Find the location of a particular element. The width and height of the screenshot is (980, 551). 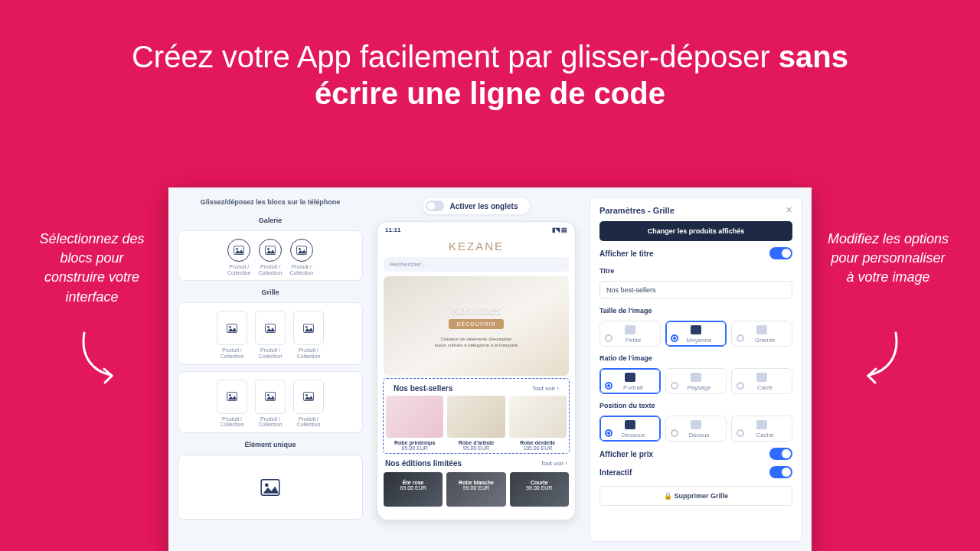

opt-carre: Carré is located at coordinates (762, 381).